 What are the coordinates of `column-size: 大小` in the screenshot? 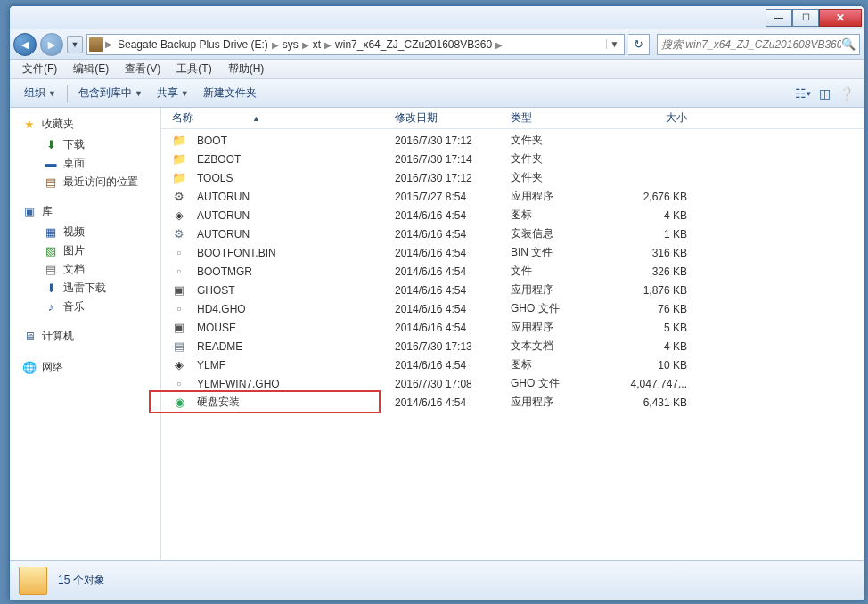 It's located at (648, 118).